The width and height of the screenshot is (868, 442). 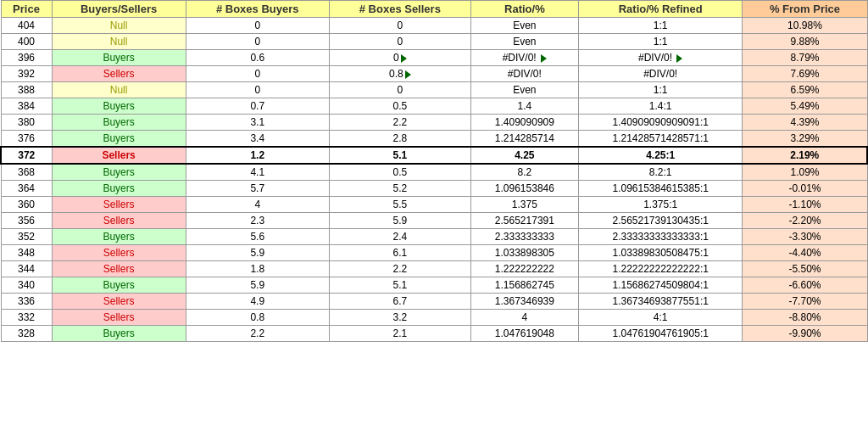 What do you see at coordinates (660, 334) in the screenshot?
I see `ratio-refined-cell: 1.04761904761905:1` at bounding box center [660, 334].